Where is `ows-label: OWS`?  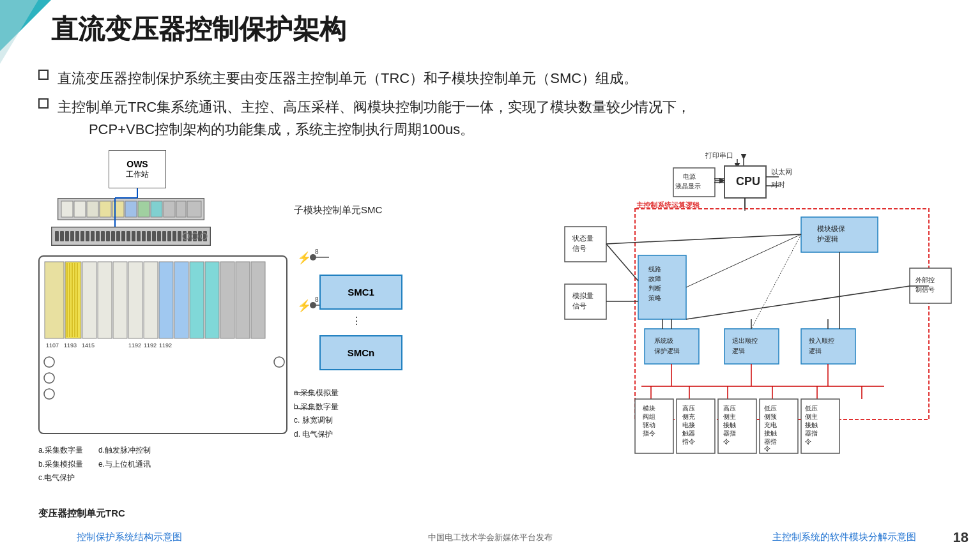 ows-label: OWS is located at coordinates (137, 164).